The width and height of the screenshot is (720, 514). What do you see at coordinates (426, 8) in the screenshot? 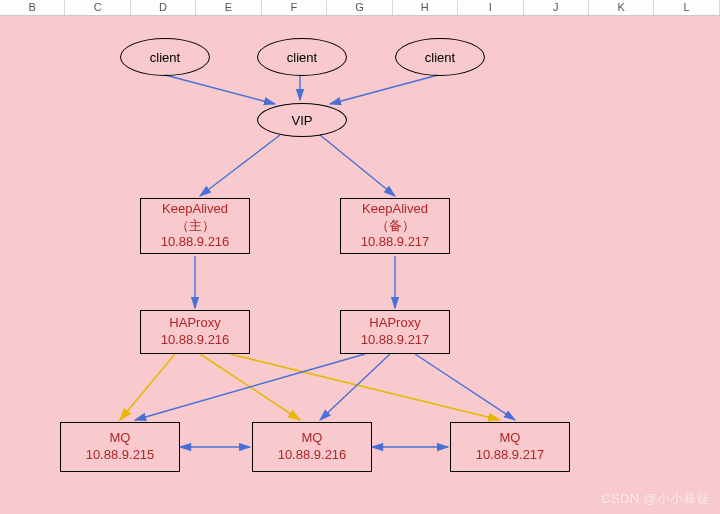
I see `col-header: H` at bounding box center [426, 8].